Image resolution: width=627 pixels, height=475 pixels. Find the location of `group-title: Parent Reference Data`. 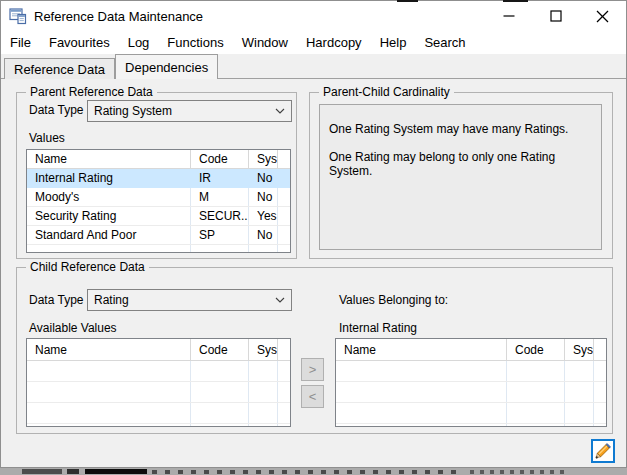

group-title: Parent Reference Data is located at coordinates (92, 92).